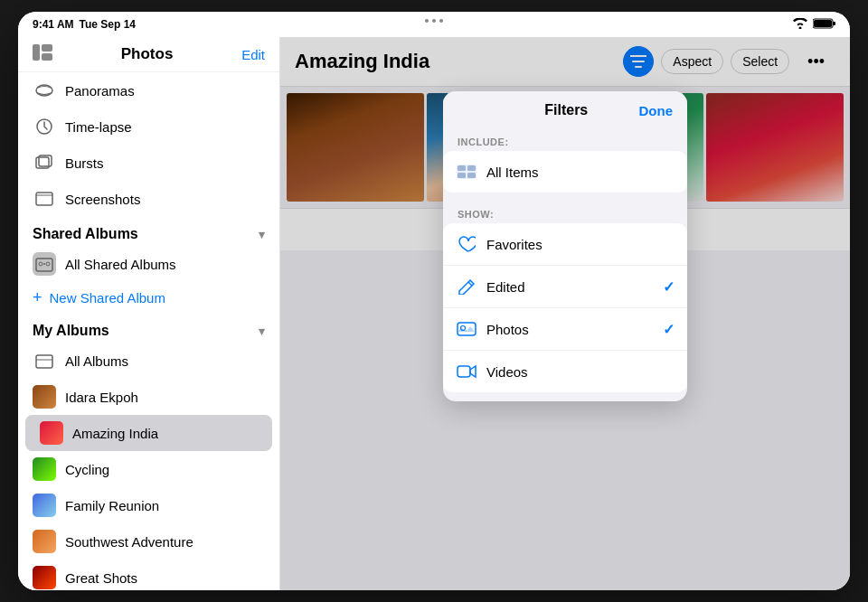  I want to click on edit-button: Edit, so click(253, 54).